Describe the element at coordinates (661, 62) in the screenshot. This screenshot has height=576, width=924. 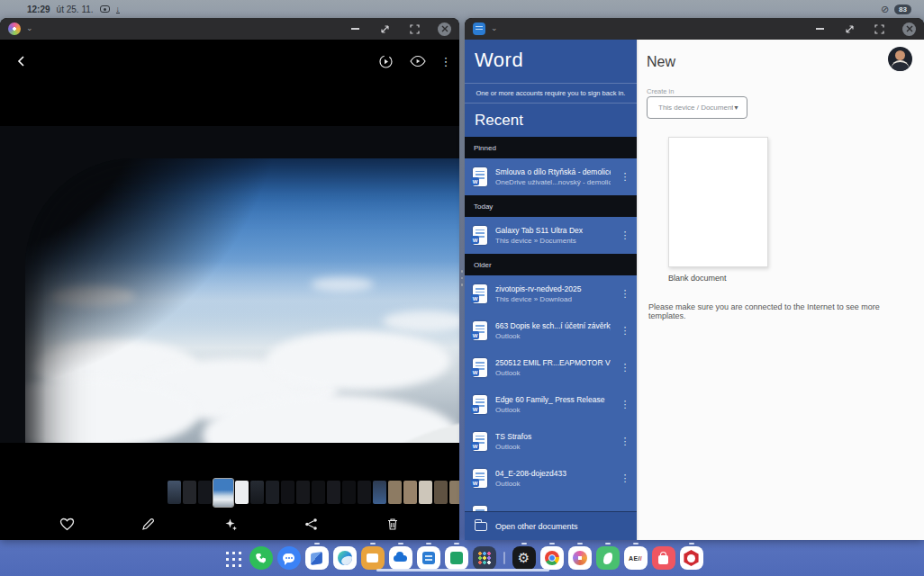
I see `new-heading: New` at that location.